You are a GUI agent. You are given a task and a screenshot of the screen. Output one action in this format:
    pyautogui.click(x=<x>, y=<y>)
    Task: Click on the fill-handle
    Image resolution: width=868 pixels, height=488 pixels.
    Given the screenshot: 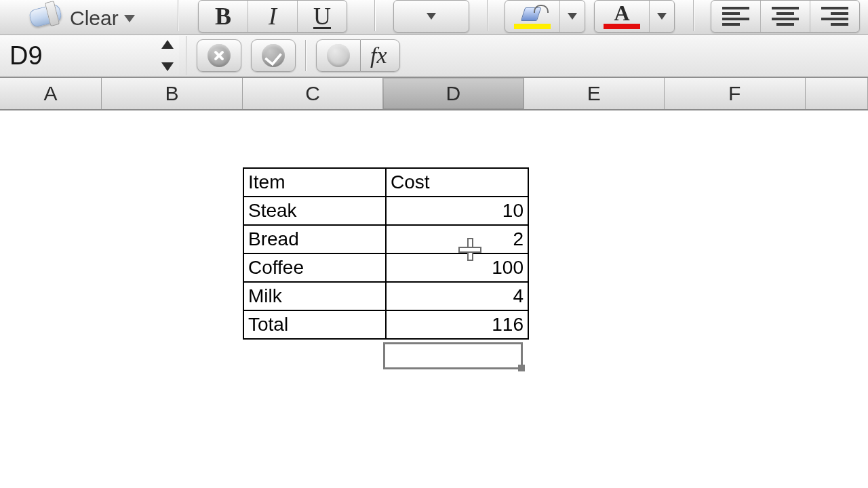 What is the action you would take?
    pyautogui.click(x=521, y=368)
    